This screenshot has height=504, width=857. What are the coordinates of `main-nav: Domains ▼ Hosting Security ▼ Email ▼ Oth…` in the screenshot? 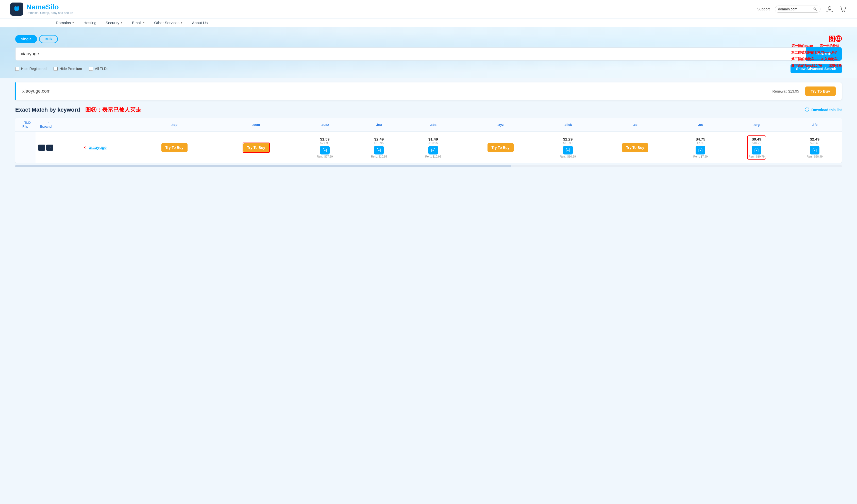 It's located at (428, 23).